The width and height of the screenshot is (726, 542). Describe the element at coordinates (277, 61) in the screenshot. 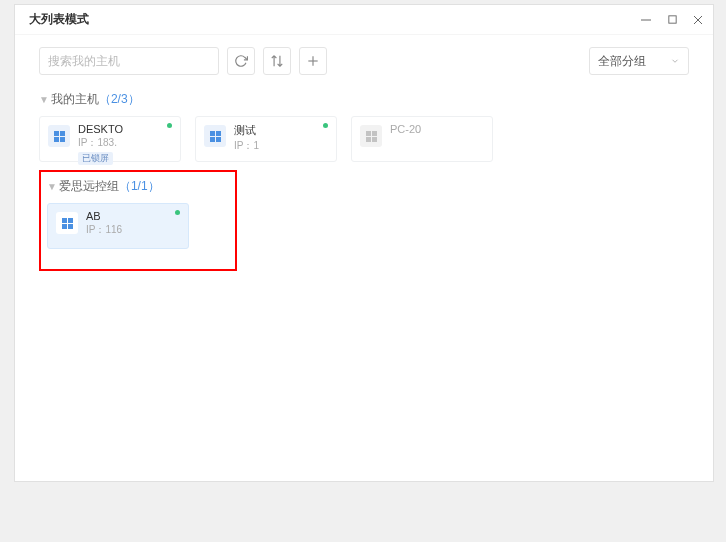

I see `sort-button` at that location.